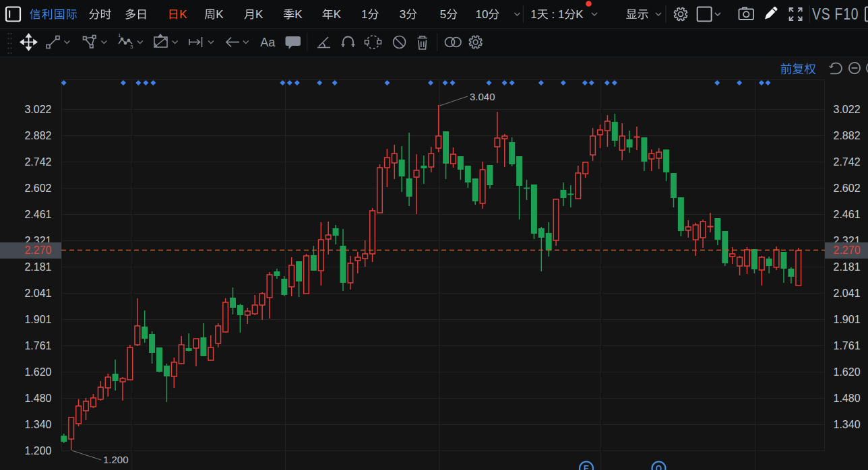 Image resolution: width=868 pixels, height=470 pixels. I want to click on svg-text: VS F10, so click(836, 13).